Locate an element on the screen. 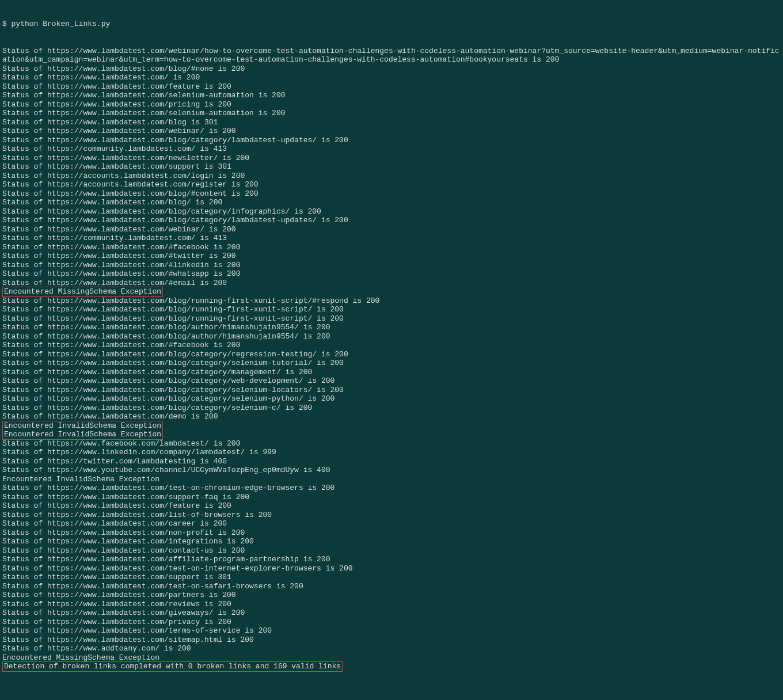 This screenshot has height=700, width=783. output-line: Status of https://www.lambdatest.com/con… is located at coordinates (393, 551).